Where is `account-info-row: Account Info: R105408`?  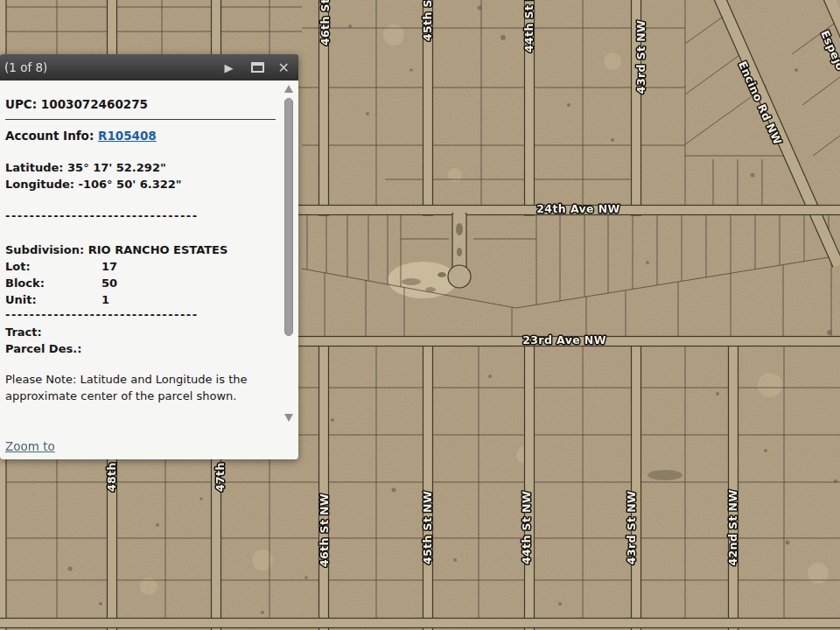 account-info-row: Account Info: R105408 is located at coordinates (140, 136).